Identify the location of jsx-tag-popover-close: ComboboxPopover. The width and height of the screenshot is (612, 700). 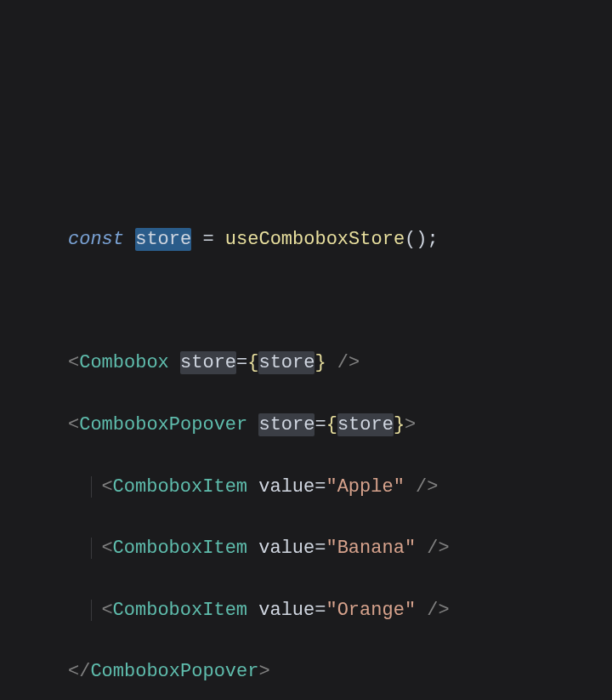
(174, 672).